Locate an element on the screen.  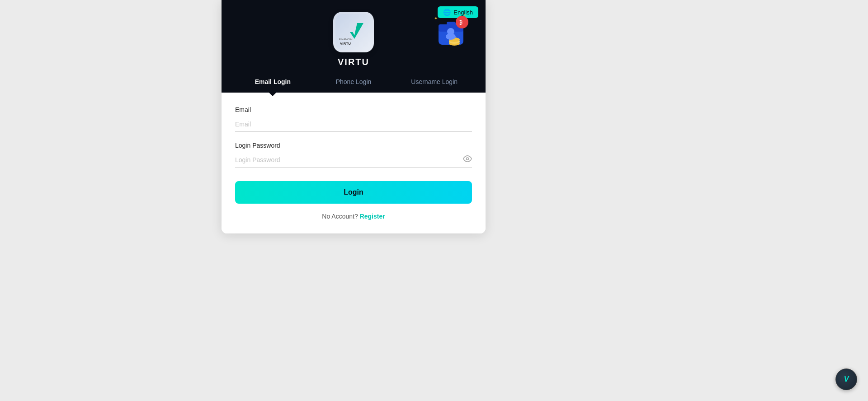
floating-badge: V is located at coordinates (846, 379).